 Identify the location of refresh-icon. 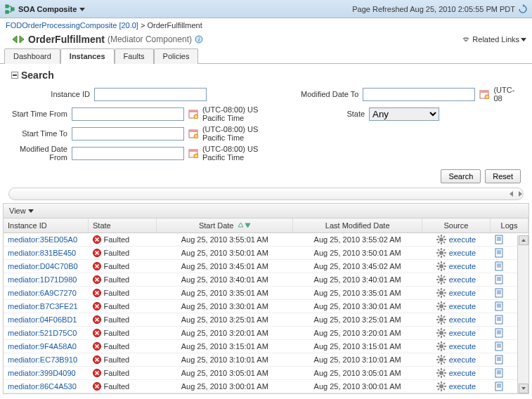
(523, 9).